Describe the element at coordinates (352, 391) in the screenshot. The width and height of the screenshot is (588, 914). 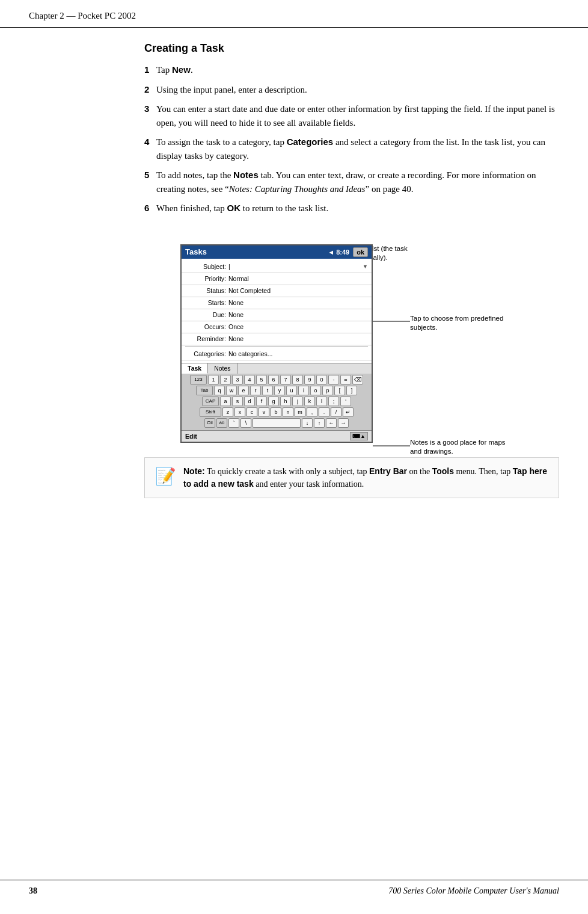
I see `kbd-close-bracket: ]` at that location.